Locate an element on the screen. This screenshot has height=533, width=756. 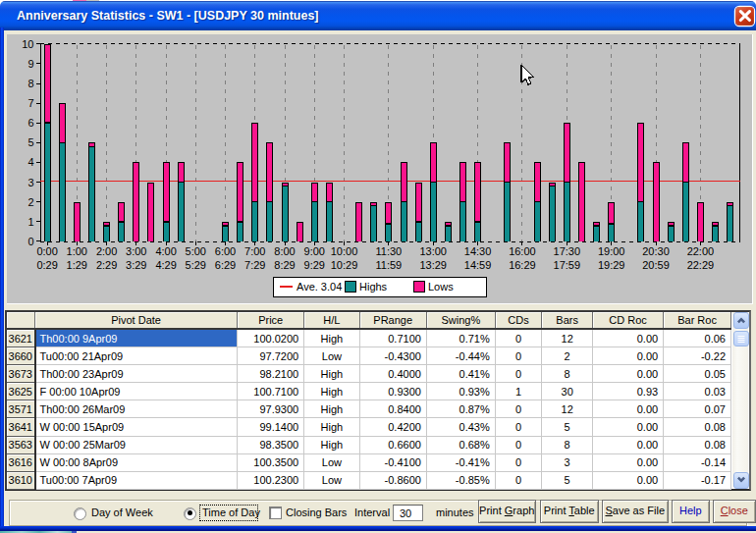
svg-text: 19:00 is located at coordinates (612, 251).